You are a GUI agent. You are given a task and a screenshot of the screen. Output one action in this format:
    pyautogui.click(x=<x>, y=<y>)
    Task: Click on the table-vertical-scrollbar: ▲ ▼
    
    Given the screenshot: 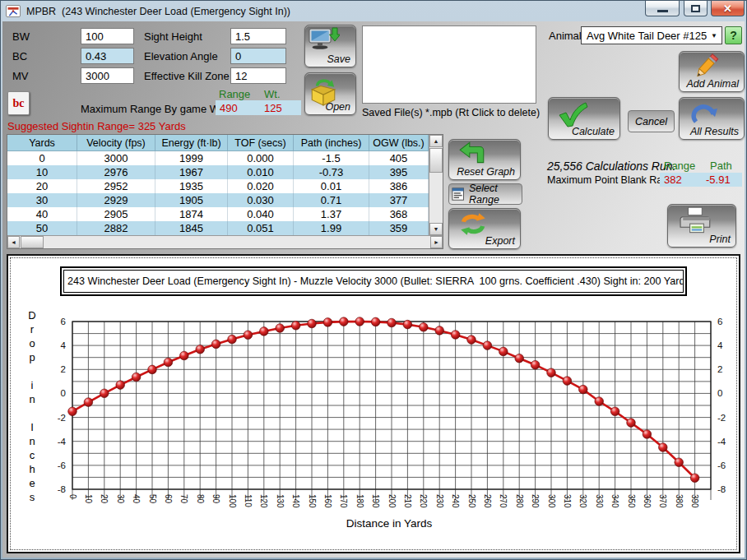 What is the action you would take?
    pyautogui.click(x=436, y=185)
    